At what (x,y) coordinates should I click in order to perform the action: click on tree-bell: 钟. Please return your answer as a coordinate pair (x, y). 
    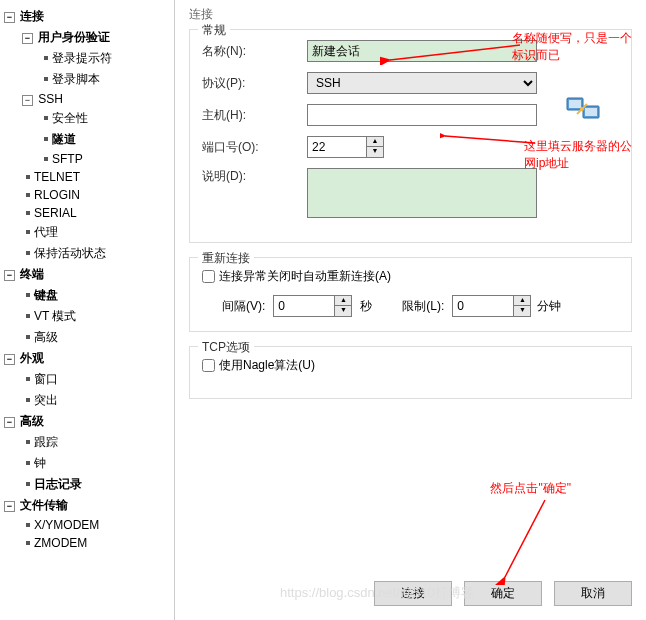
    Looking at the image, I should click on (87, 464).